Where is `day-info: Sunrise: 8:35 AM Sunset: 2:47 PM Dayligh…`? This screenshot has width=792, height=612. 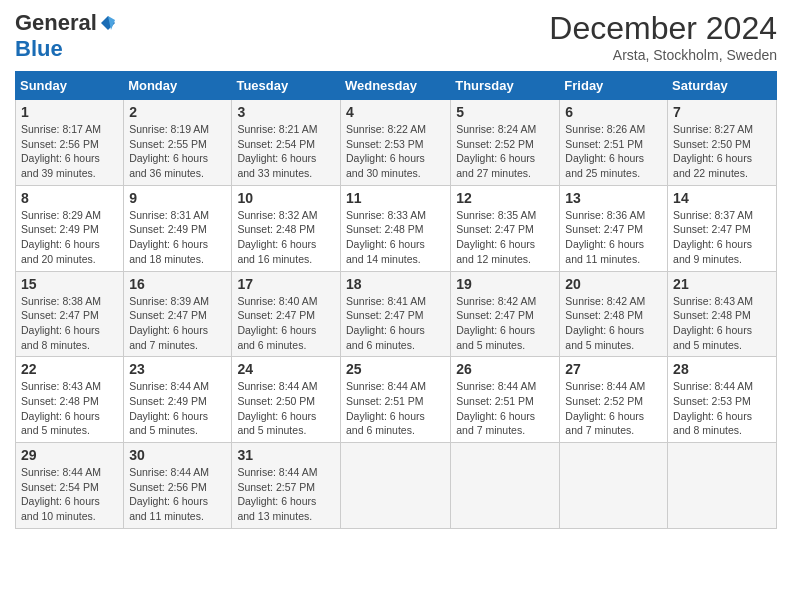 day-info: Sunrise: 8:35 AM Sunset: 2:47 PM Dayligh… is located at coordinates (505, 238).